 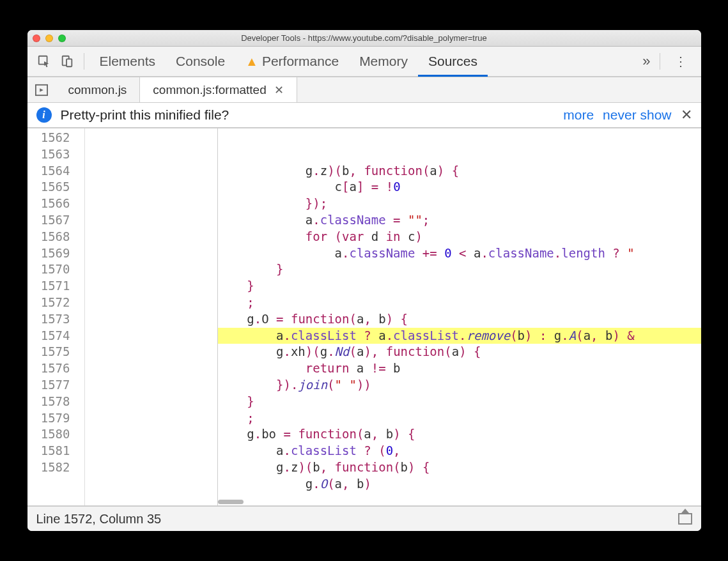 What do you see at coordinates (383, 61) in the screenshot?
I see `tab-memory: Memory` at bounding box center [383, 61].